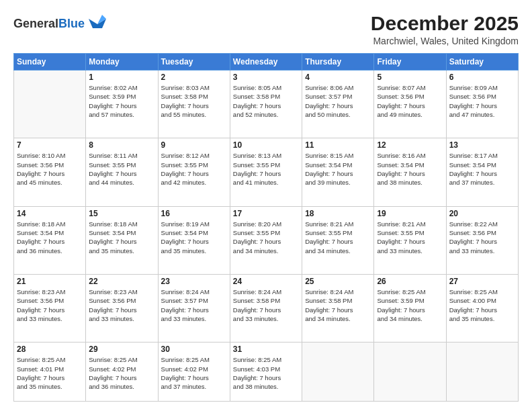 Image resolution: width=532 pixels, height=411 pixels. Describe the element at coordinates (338, 214) in the screenshot. I see `day-number: 18` at that location.